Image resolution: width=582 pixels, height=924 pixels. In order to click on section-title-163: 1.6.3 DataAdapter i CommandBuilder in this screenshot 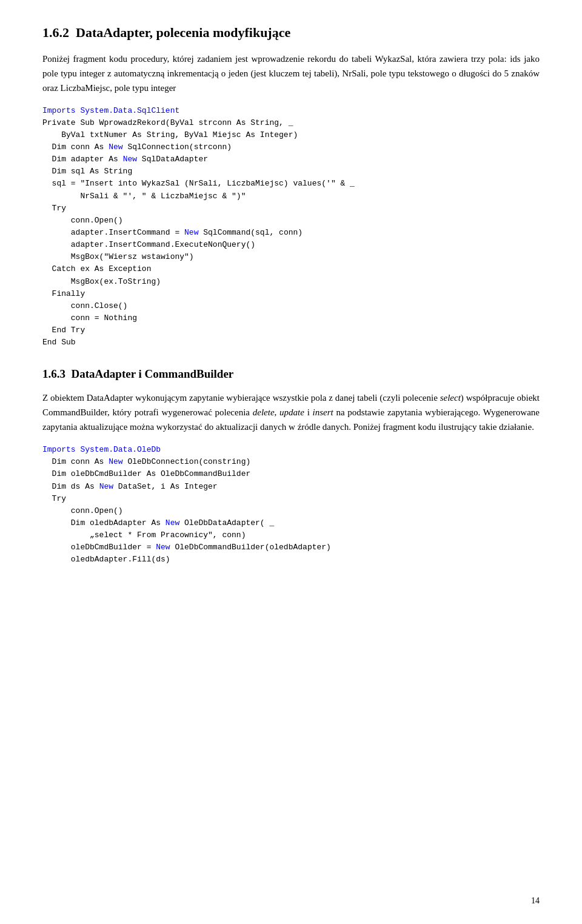, I will do `click(291, 375)`.